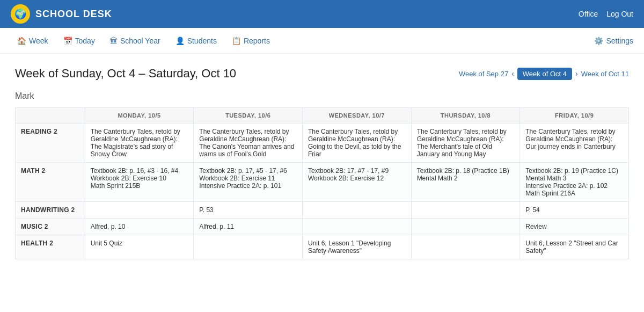 The width and height of the screenshot is (644, 312). Describe the element at coordinates (140, 116) in the screenshot. I see `col-header-mon: MONDAY, 10/5` at that location.